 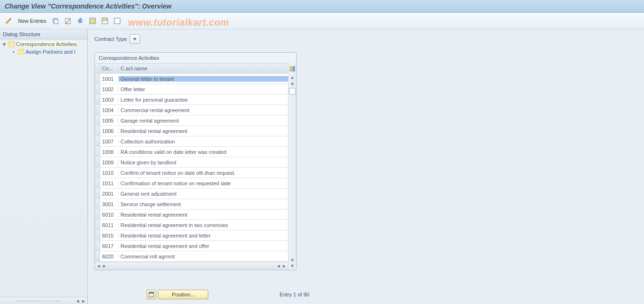 I want to click on cell-name: Offer letter, so click(x=203, y=89).